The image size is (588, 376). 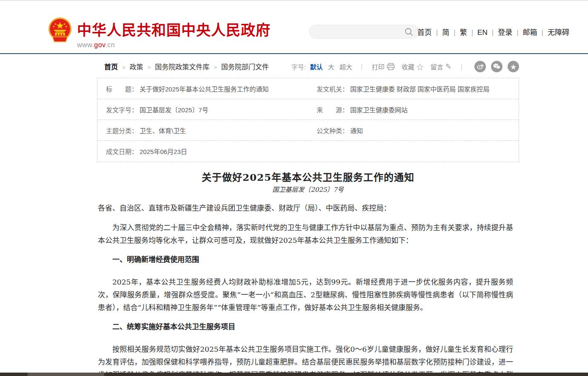 I want to click on meta-issuing-agency-cell: 发文机关： 国家卫生健康委 财政部 国家中医药局 国家疾控局, so click(x=414, y=88).